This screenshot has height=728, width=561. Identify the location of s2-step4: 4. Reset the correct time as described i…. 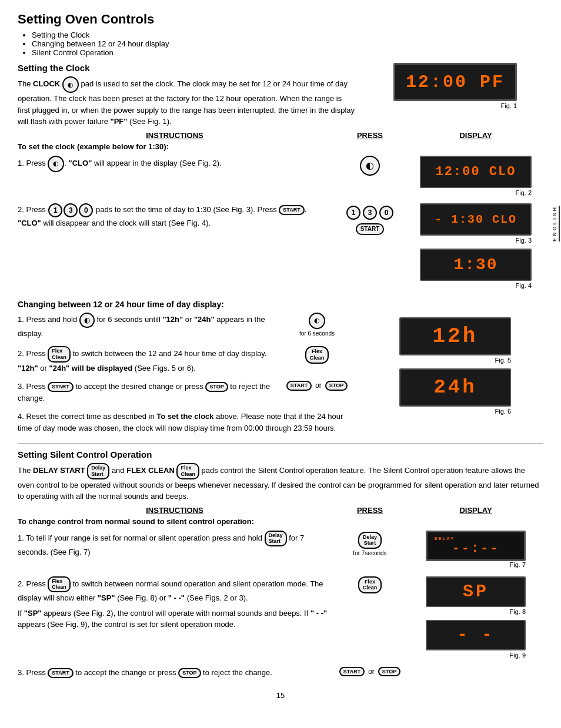
(186, 422).